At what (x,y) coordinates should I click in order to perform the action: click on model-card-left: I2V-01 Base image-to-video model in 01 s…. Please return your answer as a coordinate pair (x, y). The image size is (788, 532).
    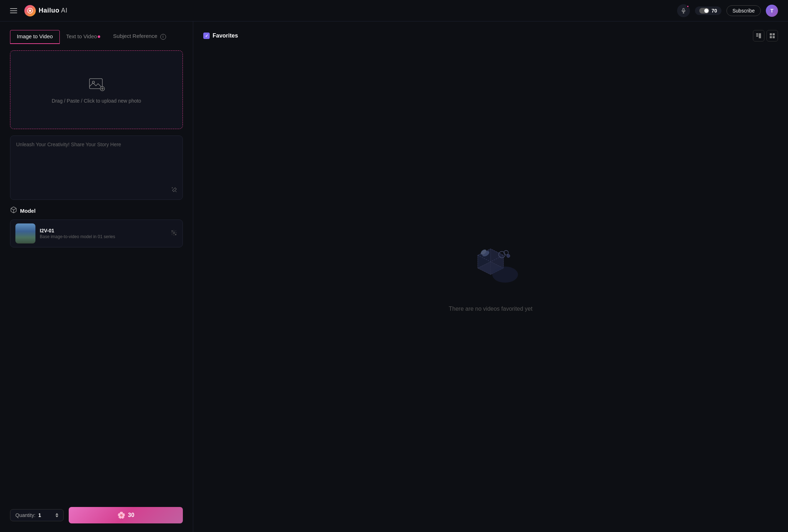
    Looking at the image, I should click on (65, 233).